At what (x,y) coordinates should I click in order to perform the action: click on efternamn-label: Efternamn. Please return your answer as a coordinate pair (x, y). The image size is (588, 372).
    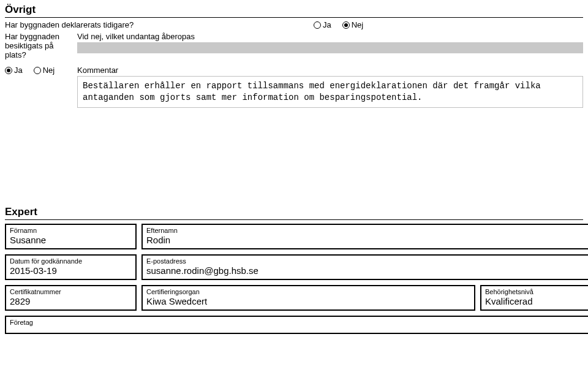
    Looking at the image, I should click on (366, 230).